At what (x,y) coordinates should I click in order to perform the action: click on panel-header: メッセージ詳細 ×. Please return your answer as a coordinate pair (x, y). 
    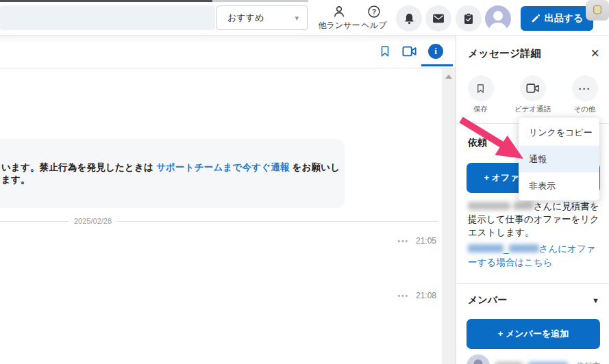
    Looking at the image, I should click on (533, 53).